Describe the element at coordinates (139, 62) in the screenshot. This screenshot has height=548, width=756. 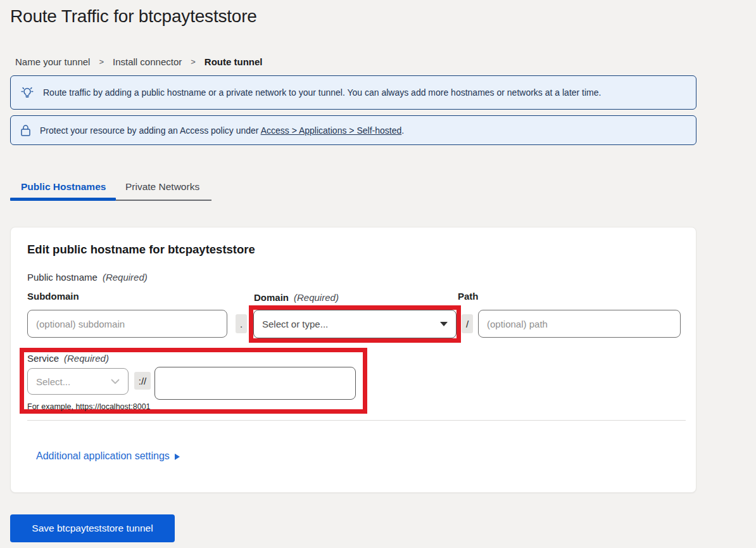
I see `breadcrumb: Name your tunnel > Install connector > R…` at that location.